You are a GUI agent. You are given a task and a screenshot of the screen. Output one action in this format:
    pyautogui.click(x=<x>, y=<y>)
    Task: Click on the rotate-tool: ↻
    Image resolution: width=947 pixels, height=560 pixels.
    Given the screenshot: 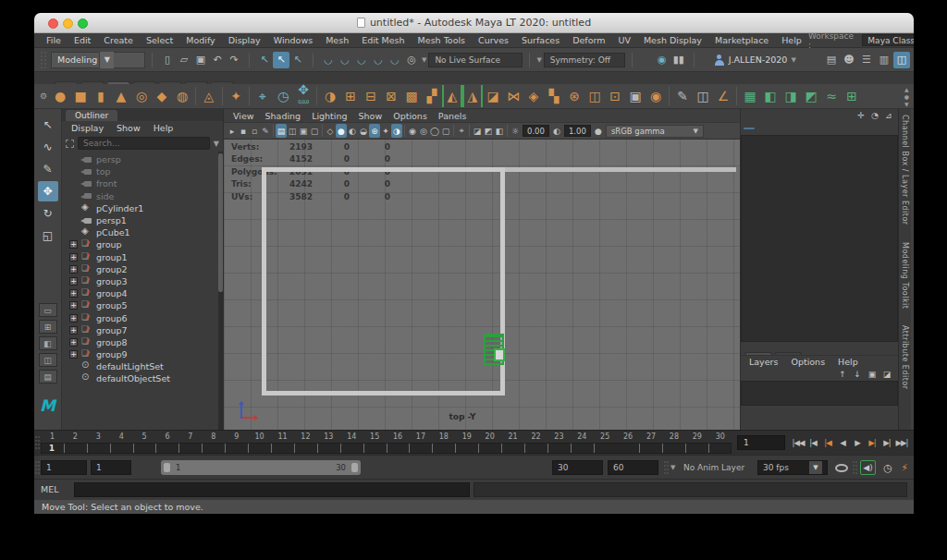 What is the action you would take?
    pyautogui.click(x=48, y=213)
    